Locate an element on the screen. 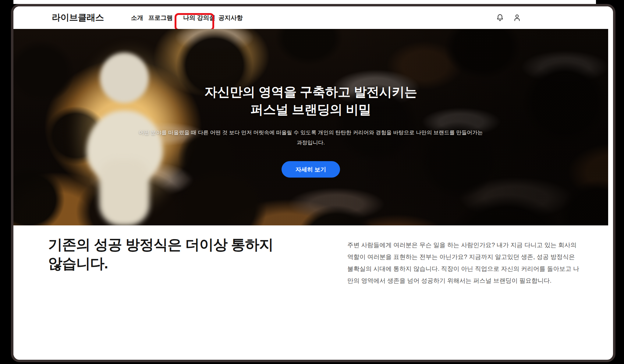 This screenshot has height=364, width=624. nav-item-intro: 소개 is located at coordinates (137, 18).